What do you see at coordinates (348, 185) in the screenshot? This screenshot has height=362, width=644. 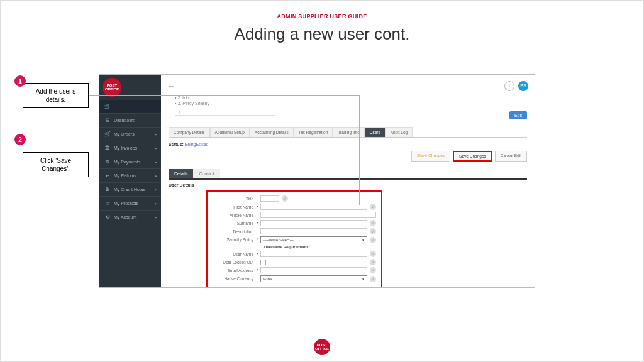 I see `section-heading: User Details` at bounding box center [348, 185].